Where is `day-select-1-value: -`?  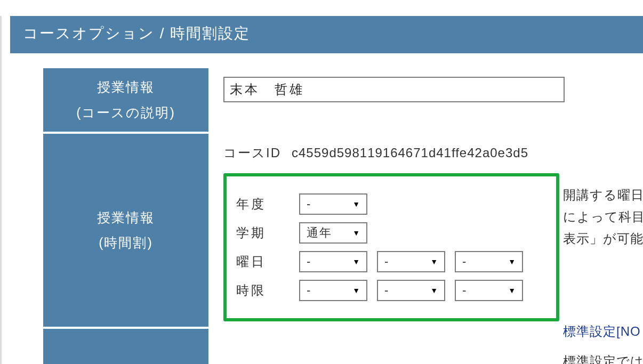
day-select-1-value: - is located at coordinates (309, 262).